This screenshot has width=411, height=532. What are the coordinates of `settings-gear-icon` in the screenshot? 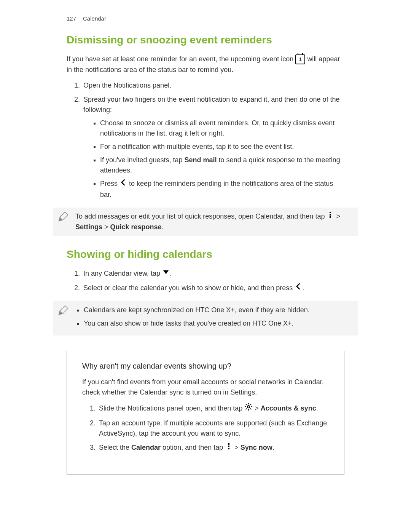 It's located at (249, 408).